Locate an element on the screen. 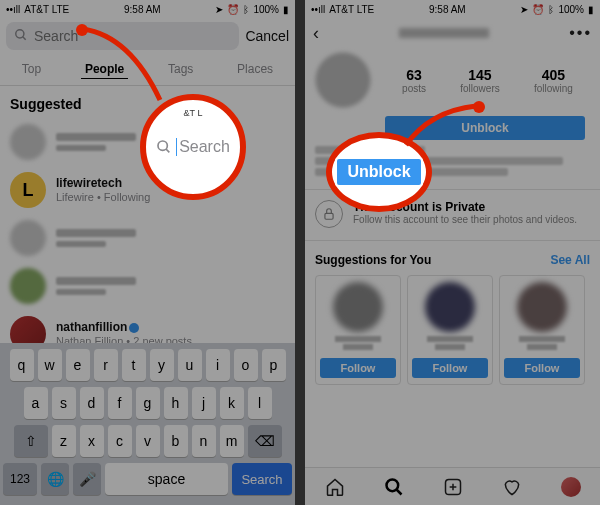  back-button: ‹ is located at coordinates (316, 34).